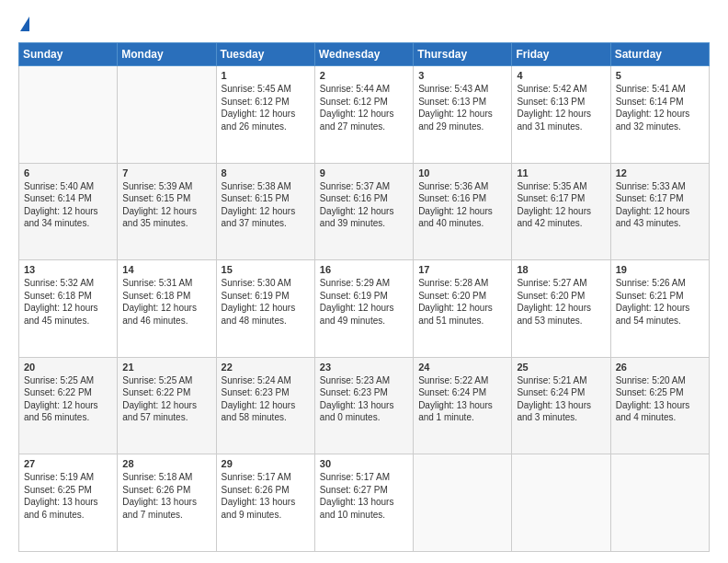 The height and width of the screenshot is (563, 728). What do you see at coordinates (660, 367) in the screenshot?
I see `day-number: 26` at bounding box center [660, 367].